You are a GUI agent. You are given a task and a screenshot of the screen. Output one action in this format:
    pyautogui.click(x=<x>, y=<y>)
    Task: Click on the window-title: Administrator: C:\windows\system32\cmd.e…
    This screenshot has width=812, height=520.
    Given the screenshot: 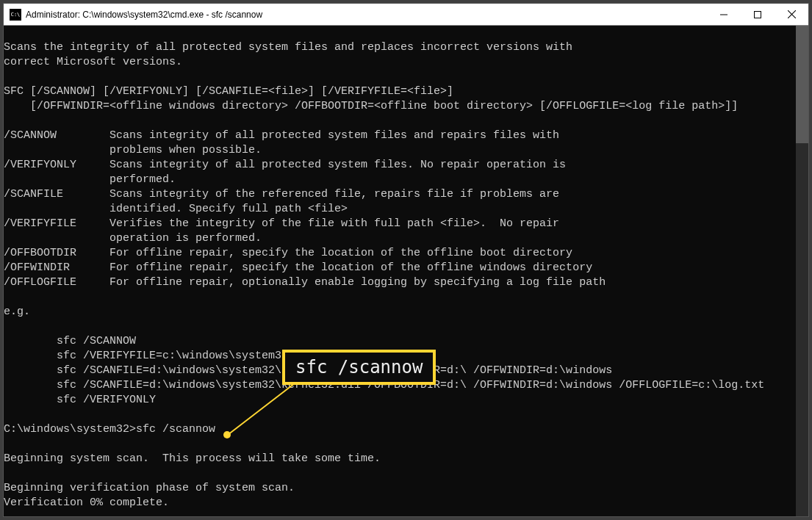 What is the action you would take?
    pyautogui.click(x=144, y=15)
    